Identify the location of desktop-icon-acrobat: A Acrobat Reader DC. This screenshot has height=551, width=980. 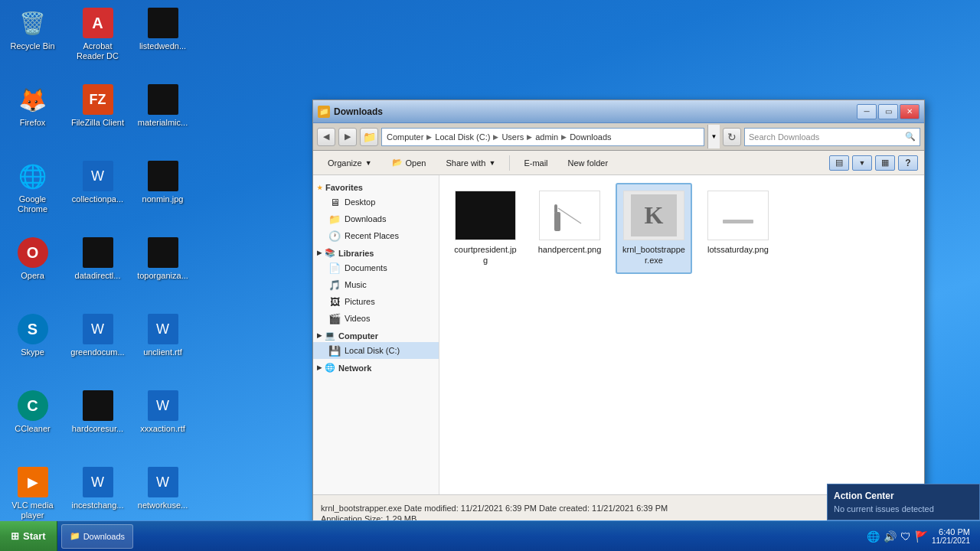
(98, 40).